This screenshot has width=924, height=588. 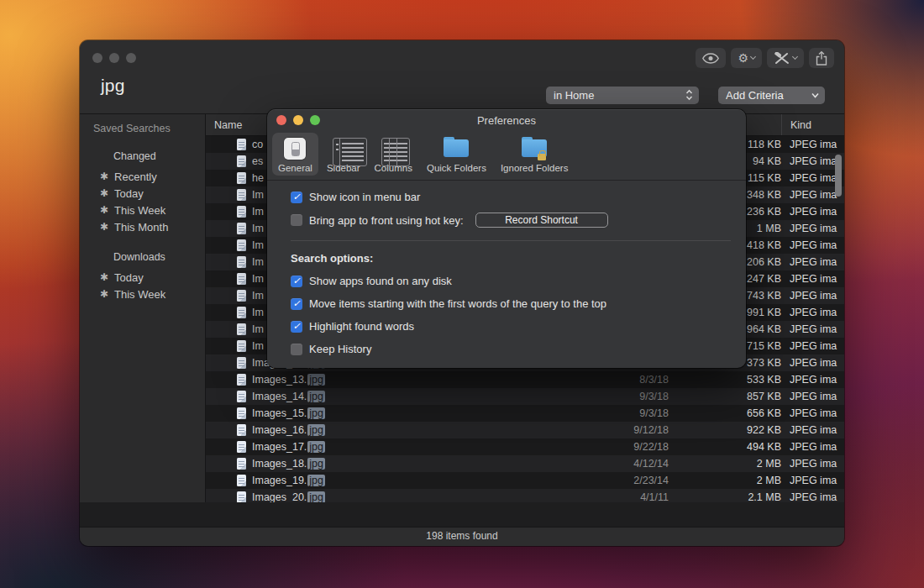 I want to click on table-row: Images_16. jpg 9/12/18 922 KB JPEG ima, so click(x=525, y=430).